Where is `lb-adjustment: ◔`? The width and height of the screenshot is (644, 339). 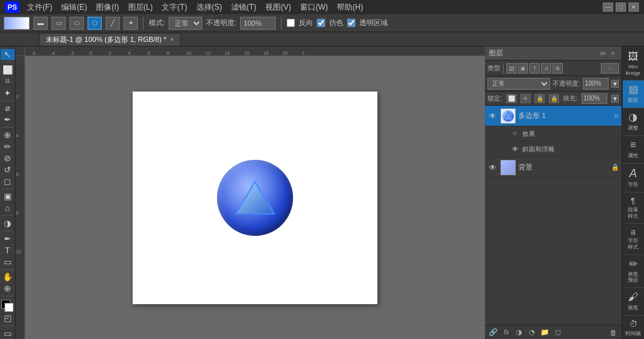
lb-adjustment: ◔ is located at coordinates (532, 333).